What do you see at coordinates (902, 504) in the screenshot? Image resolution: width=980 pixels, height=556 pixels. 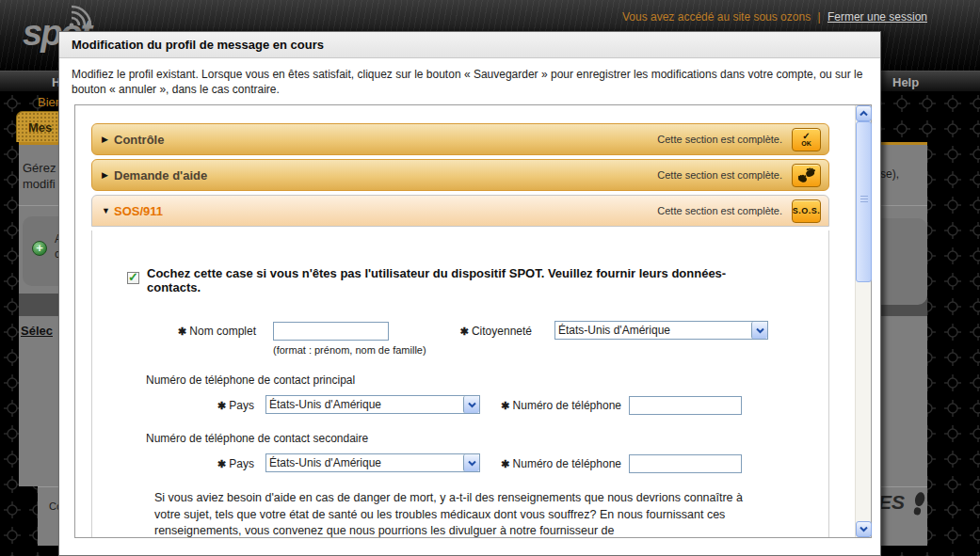 I see `footer-brand-logo-partial: ES` at bounding box center [902, 504].